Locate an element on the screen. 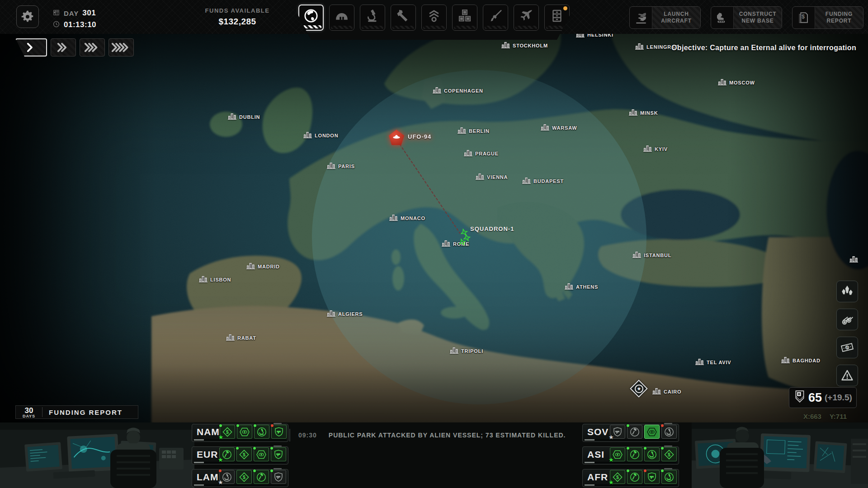 The image size is (868, 488). day-label: DAY is located at coordinates (71, 14).